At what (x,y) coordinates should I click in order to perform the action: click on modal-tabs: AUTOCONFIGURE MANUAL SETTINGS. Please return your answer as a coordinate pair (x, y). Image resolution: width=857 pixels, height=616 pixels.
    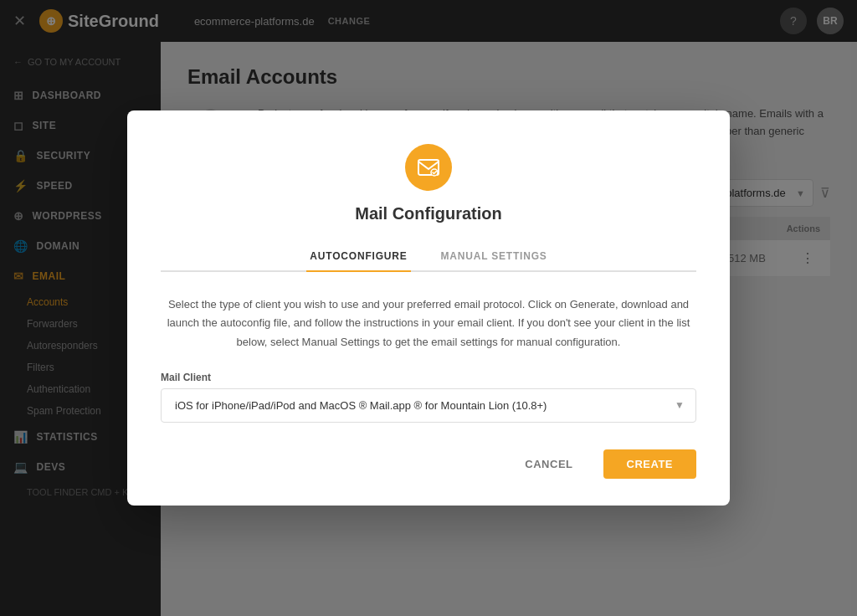
    Looking at the image, I should click on (428, 258).